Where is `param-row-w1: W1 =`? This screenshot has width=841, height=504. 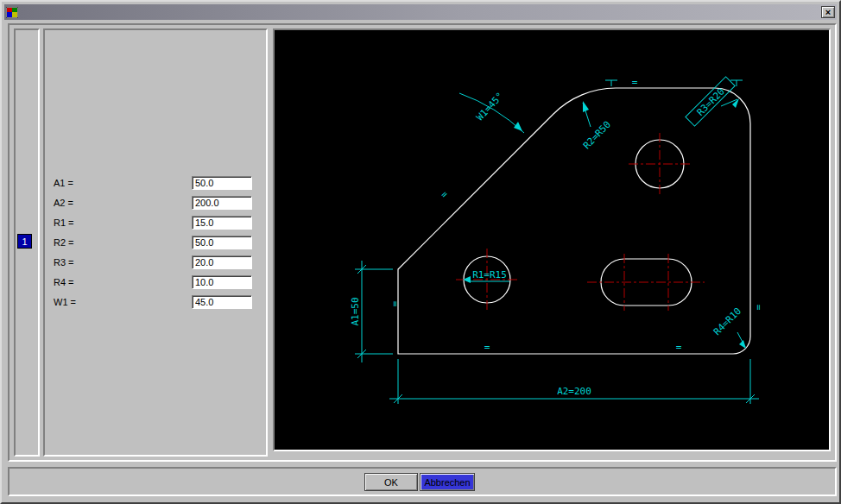
param-row-w1: W1 = is located at coordinates (157, 302).